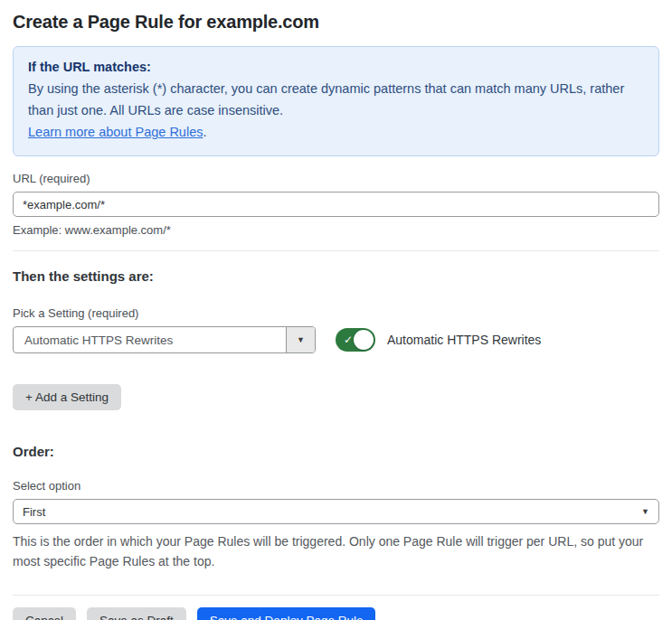  Describe the element at coordinates (336, 204) in the screenshot. I see `url-input` at that location.